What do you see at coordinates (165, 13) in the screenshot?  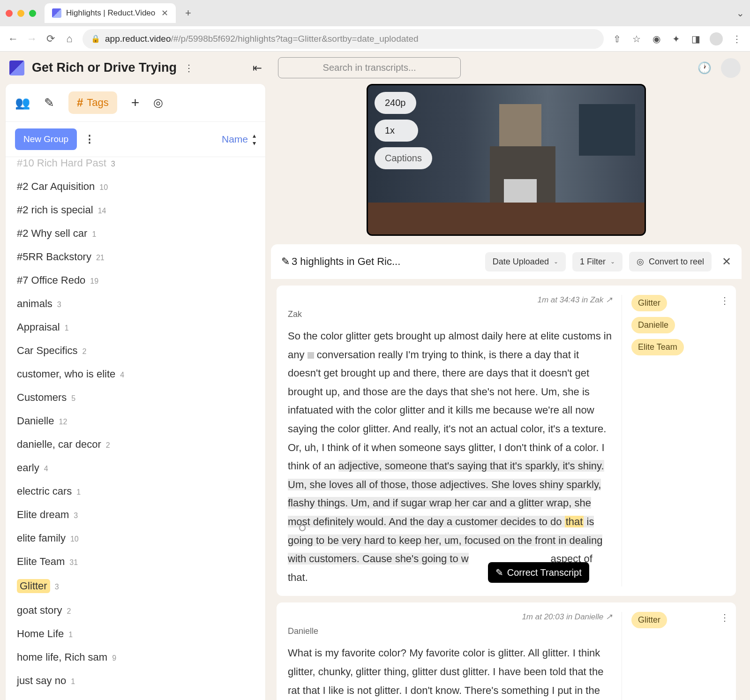 I see `close-tab-icon: ✕` at bounding box center [165, 13].